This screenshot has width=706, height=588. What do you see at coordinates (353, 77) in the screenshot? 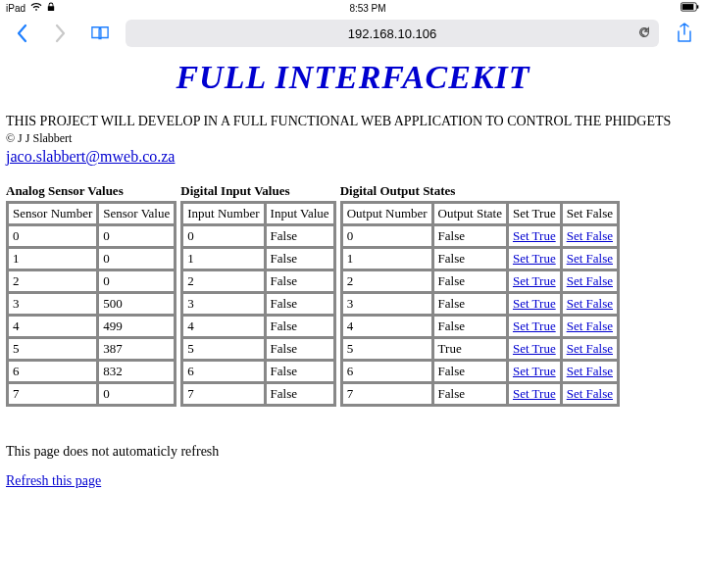
I see `page-title: FULL INTERFACEKIT` at bounding box center [353, 77].